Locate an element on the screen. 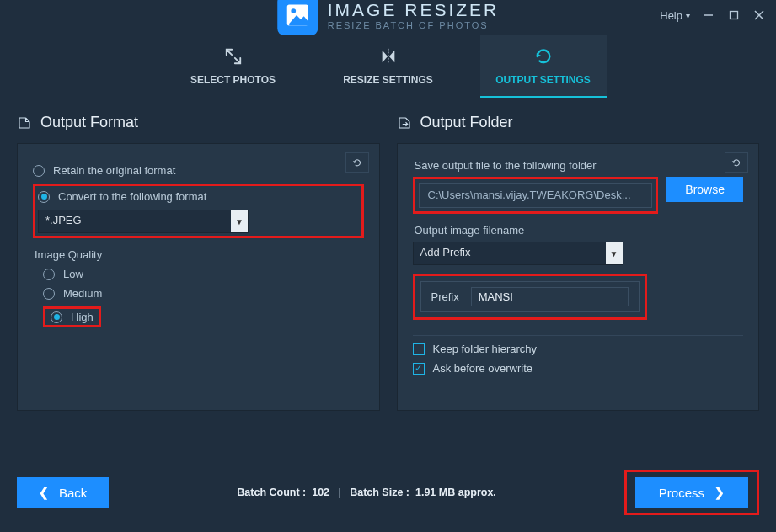  convert-format-radio: Convert to the following format is located at coordinates (199, 197).